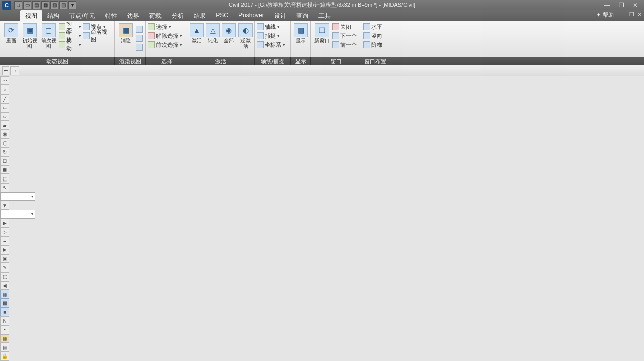  What do you see at coordinates (18, 214) in the screenshot?
I see `tb-combo-2: ▾` at bounding box center [18, 214].